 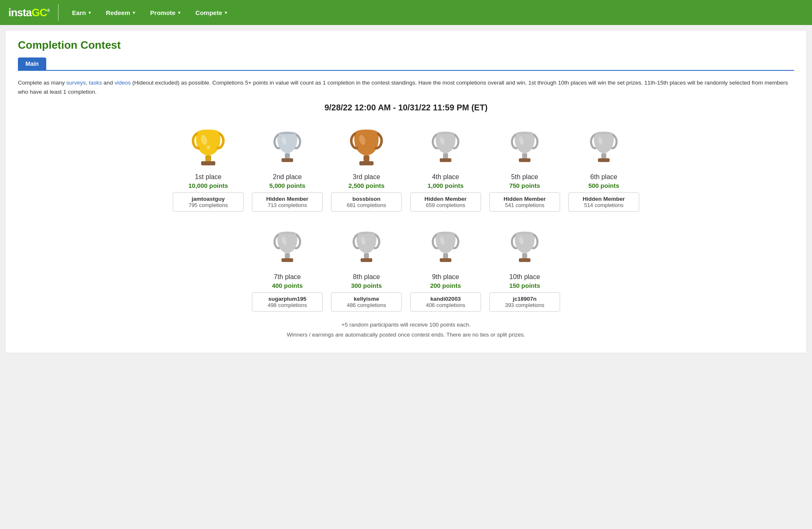 I want to click on place-item: 5th place750 pointsHidden Member541 comp…, so click(x=525, y=168).